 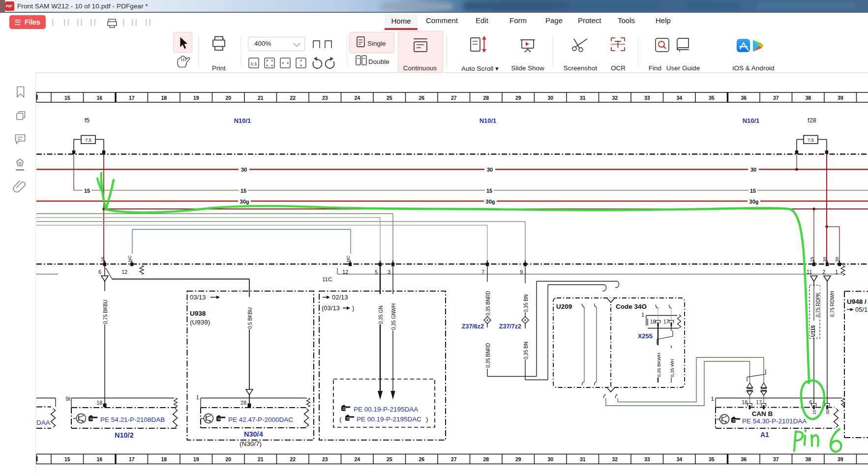 I want to click on svg-text: 38, so click(x=808, y=459).